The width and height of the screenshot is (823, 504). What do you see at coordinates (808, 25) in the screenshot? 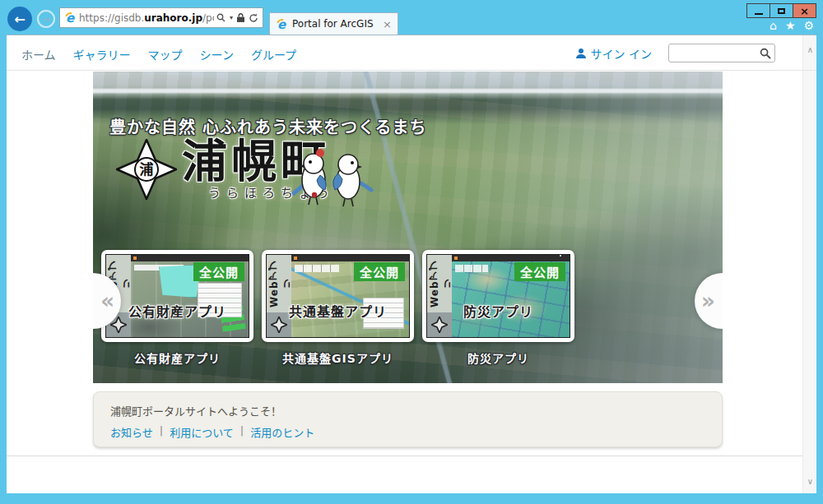
I see `gear-icon: ⚙` at bounding box center [808, 25].